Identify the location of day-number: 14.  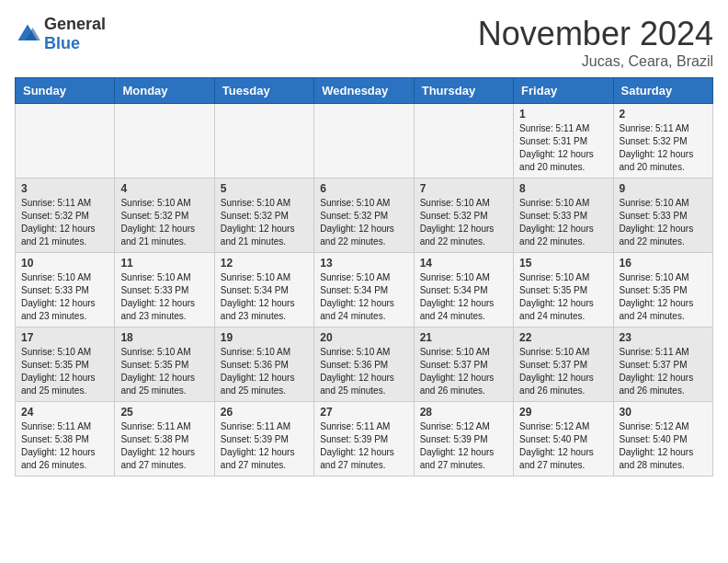
(463, 263).